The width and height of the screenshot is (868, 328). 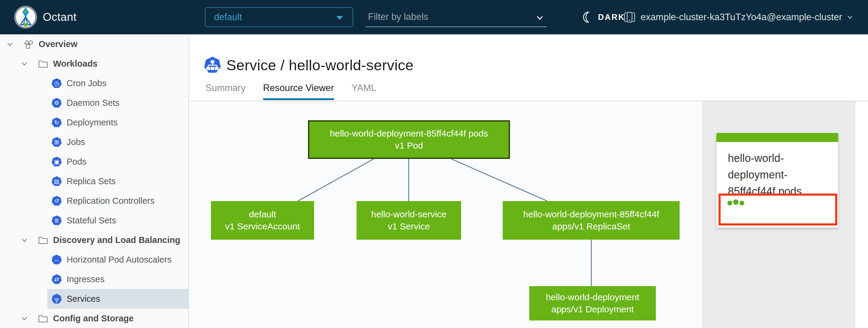 What do you see at coordinates (94, 220) in the screenshot?
I see `sidebar-item-stateful-sets: ≣Stateful Sets` at bounding box center [94, 220].